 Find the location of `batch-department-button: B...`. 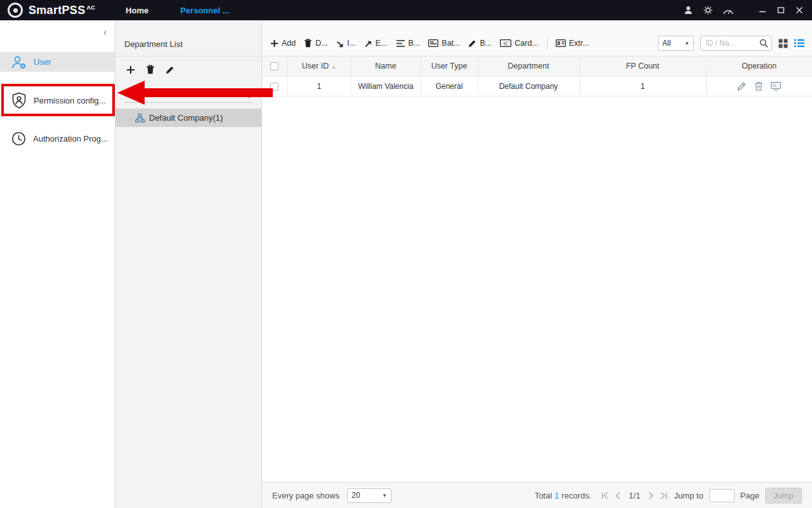

batch-department-button: B... is located at coordinates (409, 43).